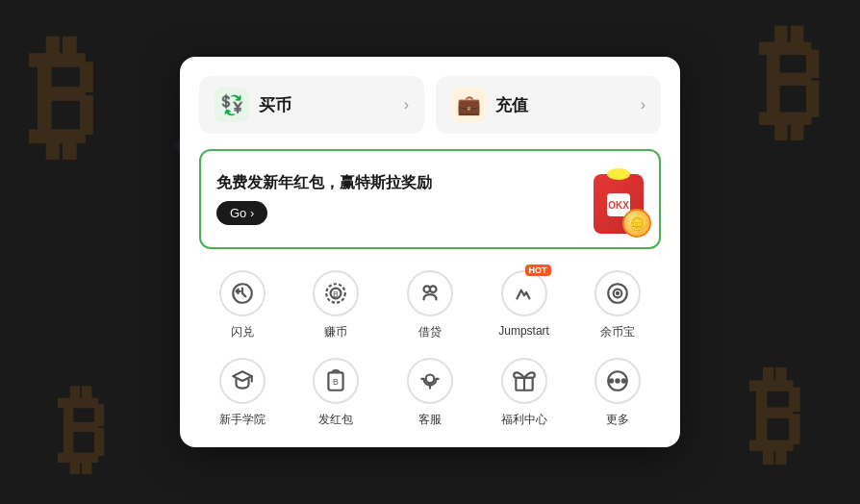 This screenshot has width=860, height=504. I want to click on banner-illustration: OKX 🪙, so click(605, 199).